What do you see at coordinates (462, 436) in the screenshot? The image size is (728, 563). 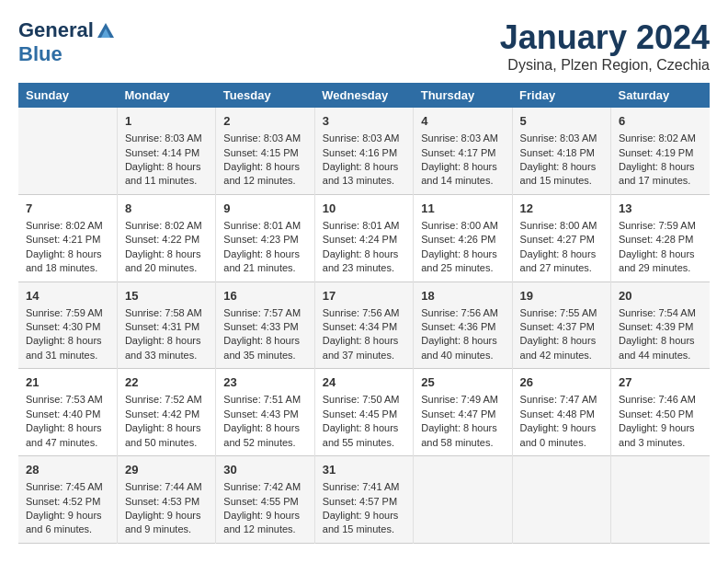 I see `daylight-text: Daylight: 8 hours and 58 minutes.` at bounding box center [462, 436].